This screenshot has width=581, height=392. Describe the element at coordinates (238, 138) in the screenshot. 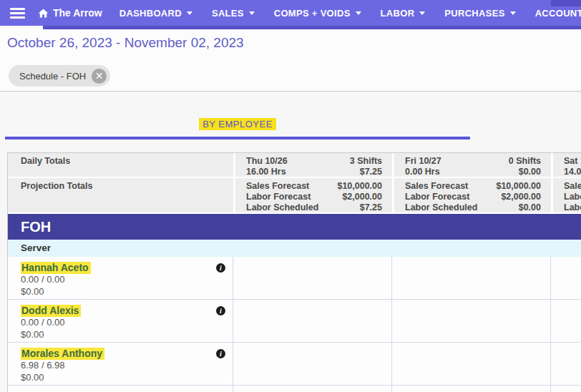

I see `active-tab-indicator` at that location.